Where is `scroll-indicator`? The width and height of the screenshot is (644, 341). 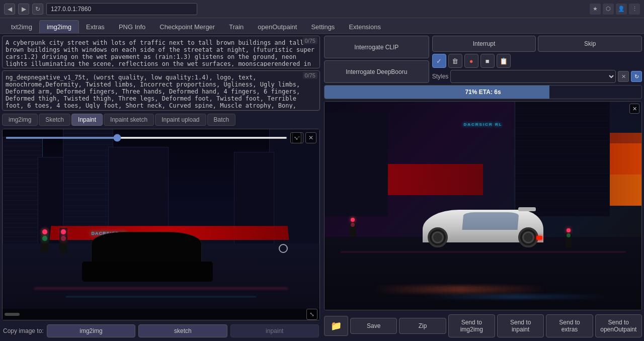
scroll-indicator is located at coordinates (12, 314).